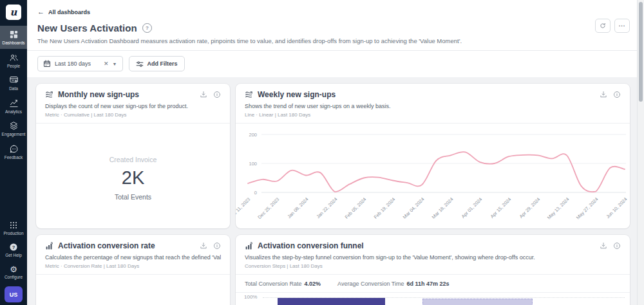 This screenshot has width=644, height=305. I want to click on sidebar-item-data: Data, so click(14, 83).